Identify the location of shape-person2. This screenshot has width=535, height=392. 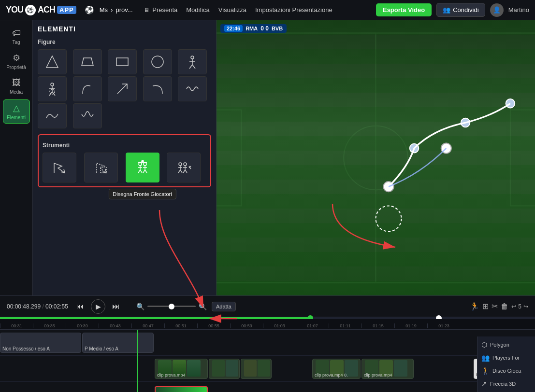
(52, 89).